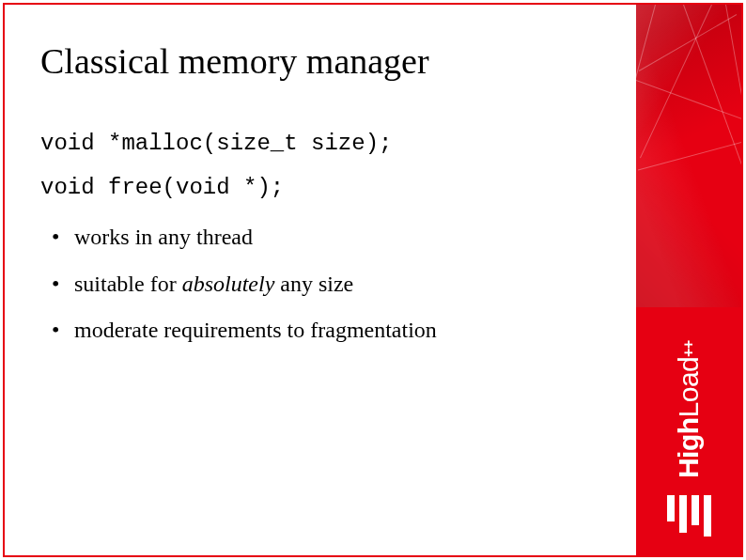 This screenshot has width=746, height=560. Describe the element at coordinates (324, 61) in the screenshot. I see `slide-title: Classical memory manager` at that location.